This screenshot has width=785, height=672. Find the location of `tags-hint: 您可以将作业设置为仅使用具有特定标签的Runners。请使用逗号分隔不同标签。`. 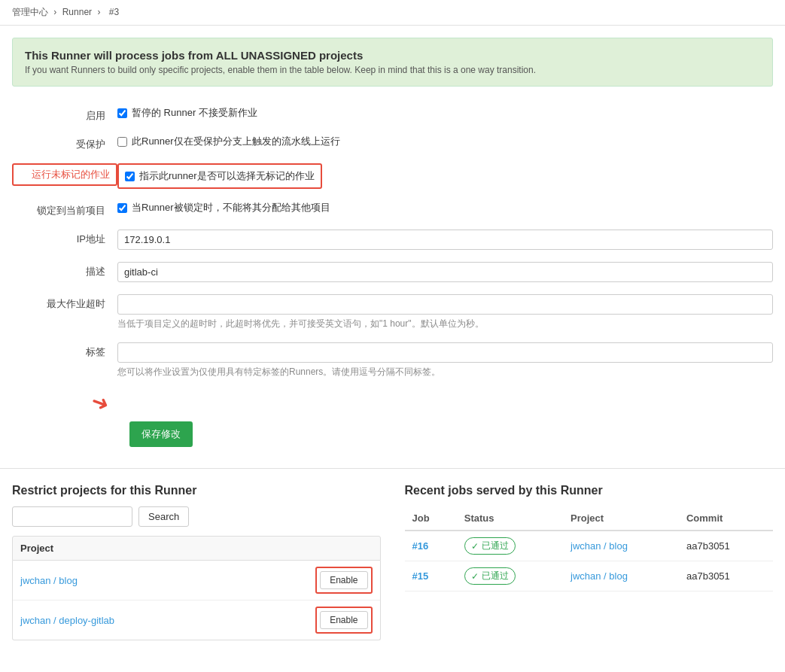

tags-hint: 您可以将作业设置为仅使用具有特定标签的Runners。请使用逗号分隔不同标签。 is located at coordinates (446, 372).